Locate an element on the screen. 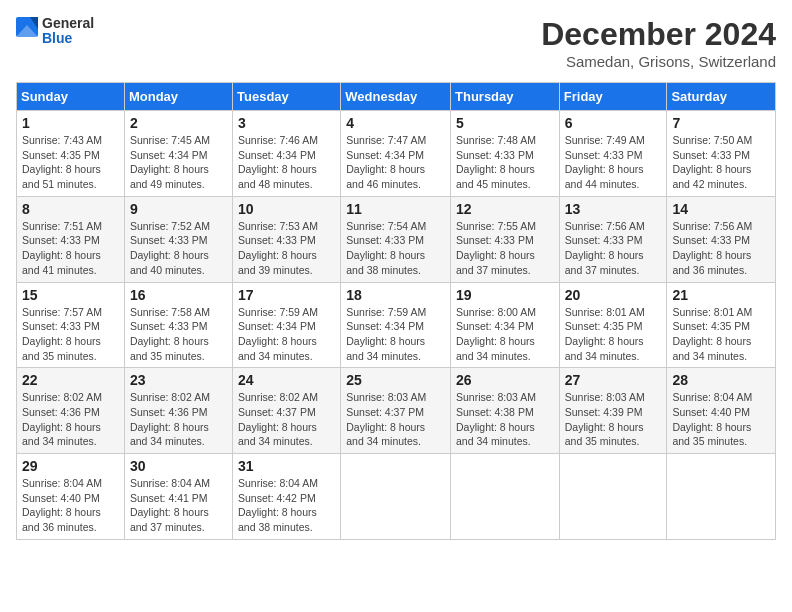 This screenshot has width=792, height=612. calendar-cell: 16 Sunrise: 7:58 AM Sunset: 4:33 PM Dayl… is located at coordinates (178, 325).